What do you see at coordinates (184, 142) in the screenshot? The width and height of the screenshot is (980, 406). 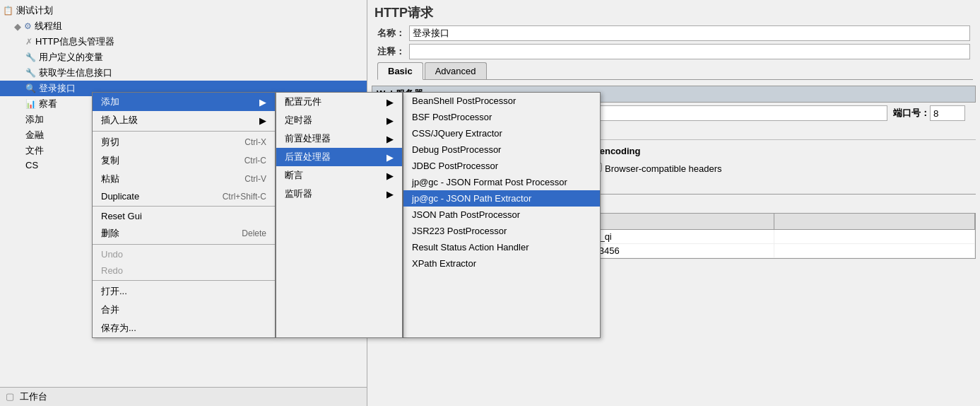 I see `menu-item-cut: 剪切 Ctrl-X` at bounding box center [184, 142].